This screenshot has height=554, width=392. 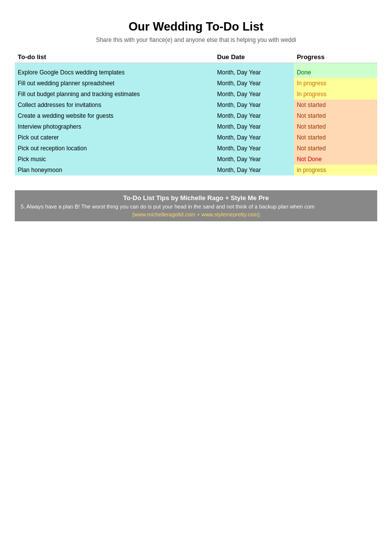 I want to click on task-cell: Create a wedding website for guests, so click(x=114, y=116).